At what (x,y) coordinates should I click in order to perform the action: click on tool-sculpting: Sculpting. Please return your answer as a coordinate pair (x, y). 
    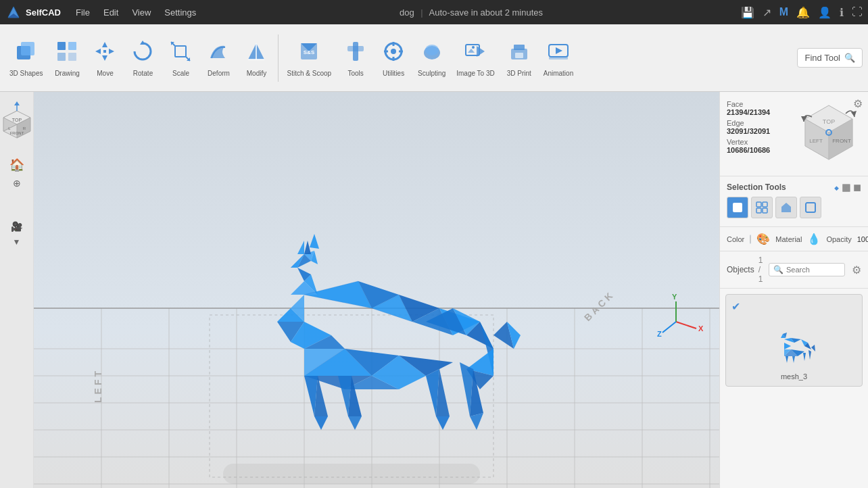
    Looking at the image, I should click on (431, 58).